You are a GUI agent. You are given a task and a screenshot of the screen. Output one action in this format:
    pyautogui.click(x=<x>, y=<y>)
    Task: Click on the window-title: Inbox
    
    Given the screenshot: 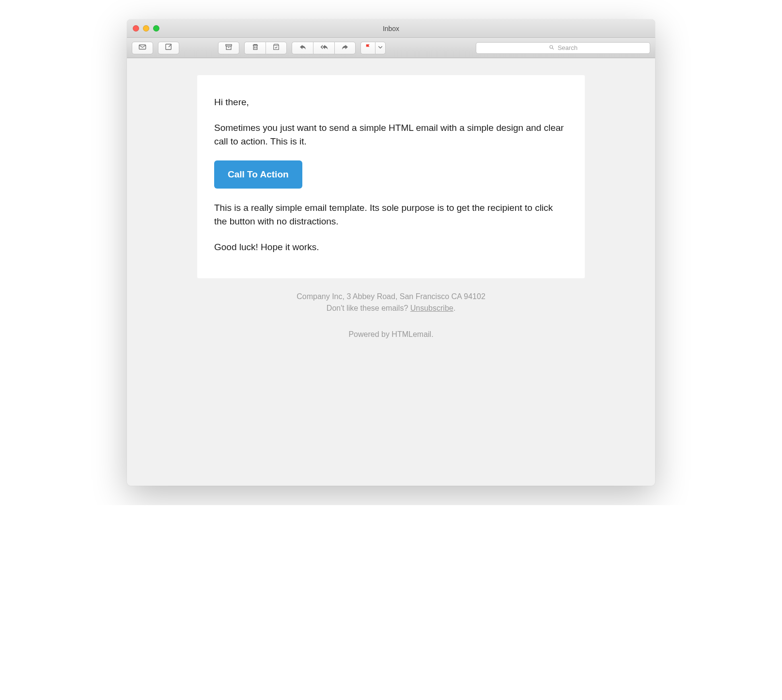 What is the action you would take?
    pyautogui.click(x=391, y=29)
    